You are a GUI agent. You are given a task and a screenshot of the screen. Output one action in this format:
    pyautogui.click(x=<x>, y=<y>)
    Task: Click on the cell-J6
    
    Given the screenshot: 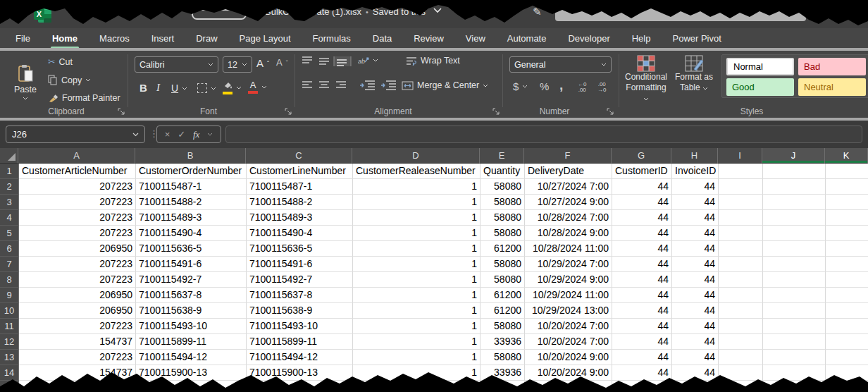 What is the action you would take?
    pyautogui.click(x=795, y=249)
    